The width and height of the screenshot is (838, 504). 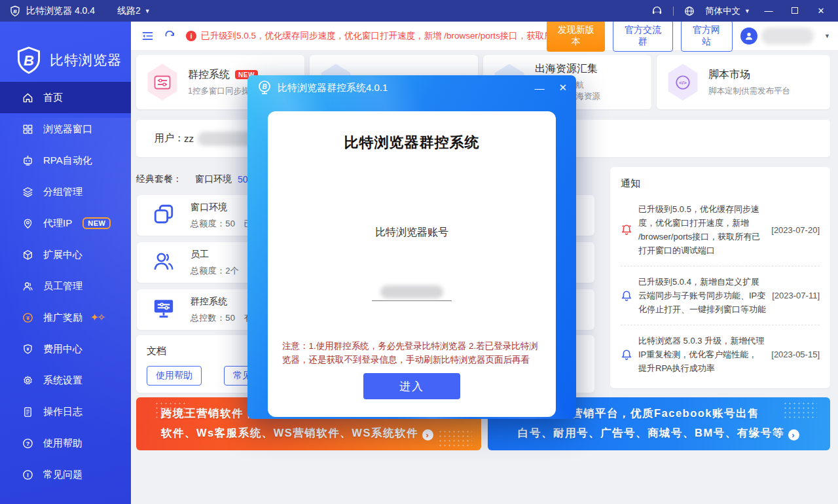 What do you see at coordinates (720, 355) in the screenshot?
I see `notification-item: 比特浏览器 5.0.3 升级，新增代理IP重复检测，优化客户端性能，提升RPA执…` at bounding box center [720, 355].